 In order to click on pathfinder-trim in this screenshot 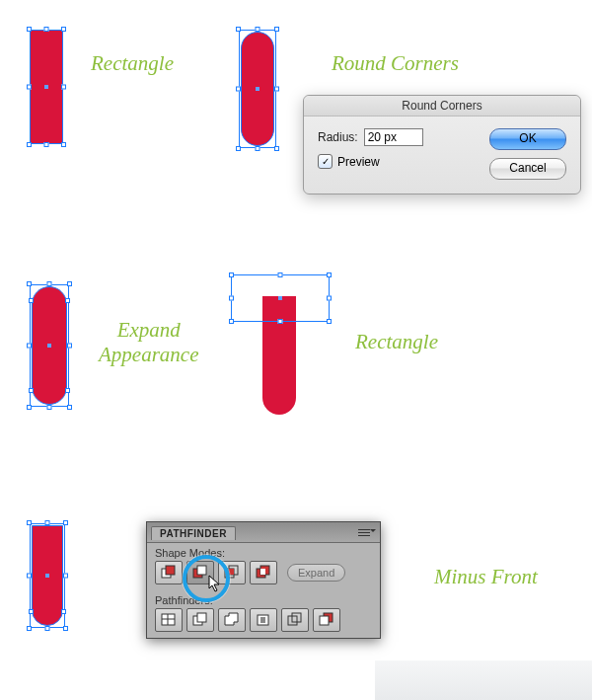, I will do `click(200, 620)`.